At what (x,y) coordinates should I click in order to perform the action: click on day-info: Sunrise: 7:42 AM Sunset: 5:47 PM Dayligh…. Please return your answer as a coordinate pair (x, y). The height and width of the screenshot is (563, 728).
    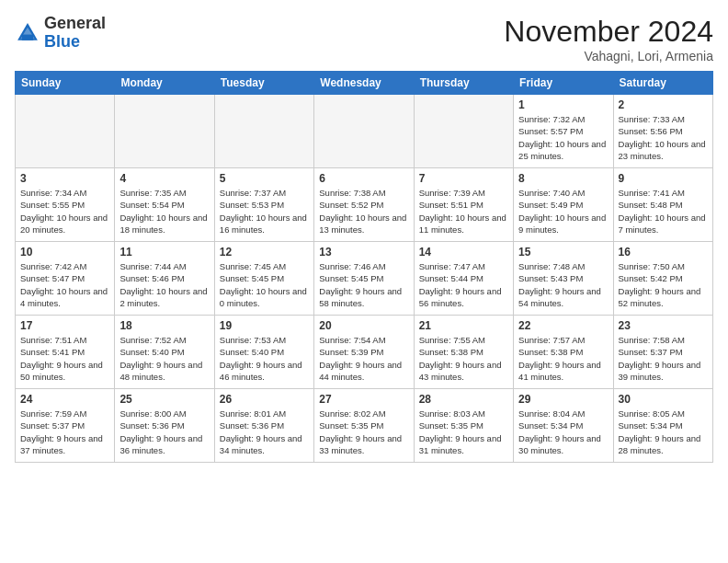
    Looking at the image, I should click on (64, 285).